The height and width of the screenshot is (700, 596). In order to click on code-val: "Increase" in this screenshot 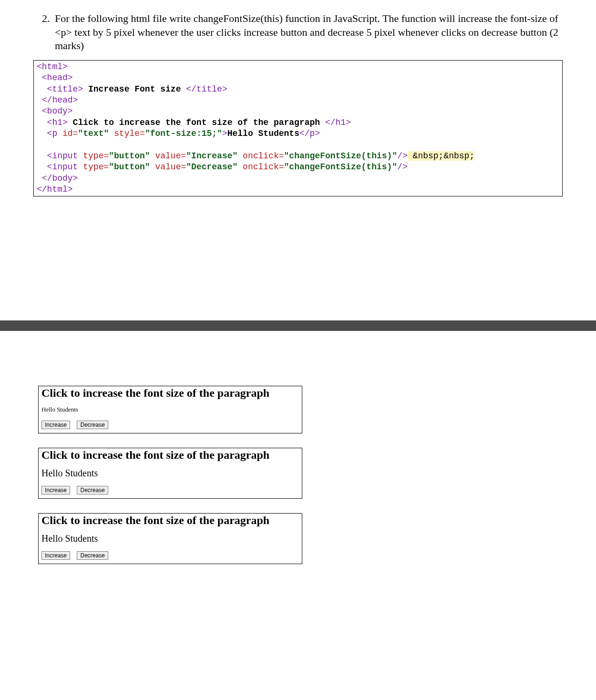, I will do `click(212, 156)`.